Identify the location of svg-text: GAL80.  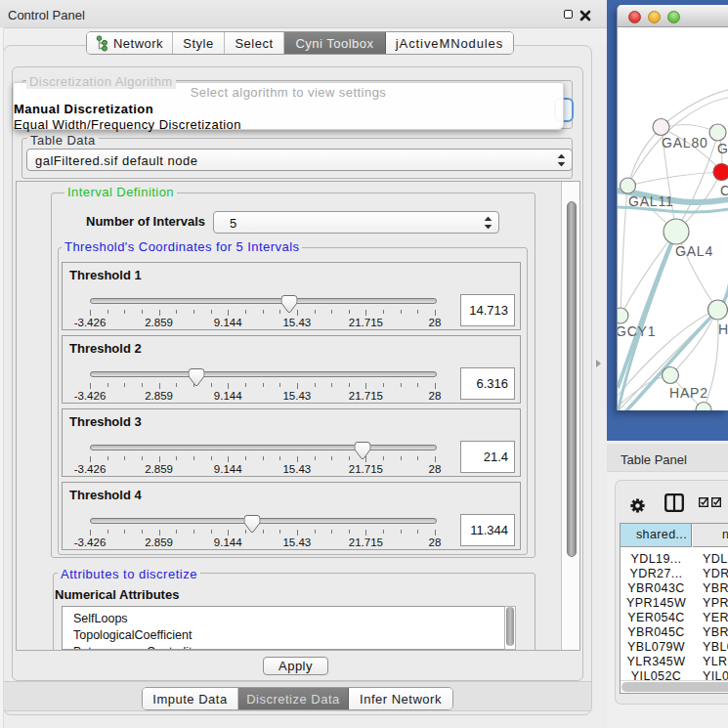
(685, 143).